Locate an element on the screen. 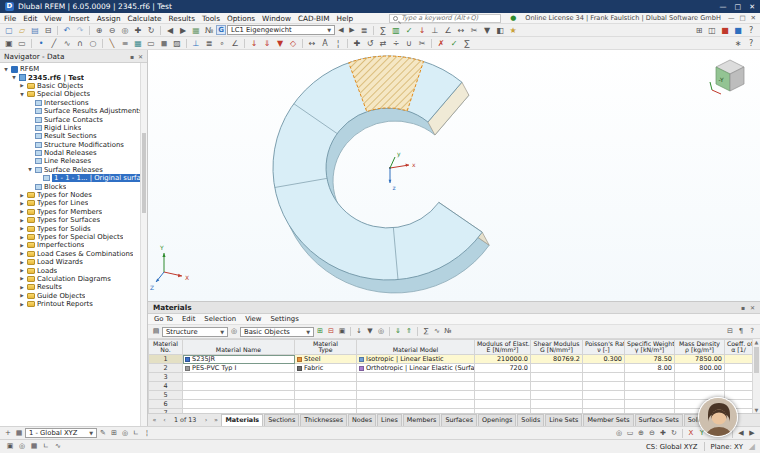 The width and height of the screenshot is (760, 453). zoom-in-icon: ⊕ is located at coordinates (99, 30).